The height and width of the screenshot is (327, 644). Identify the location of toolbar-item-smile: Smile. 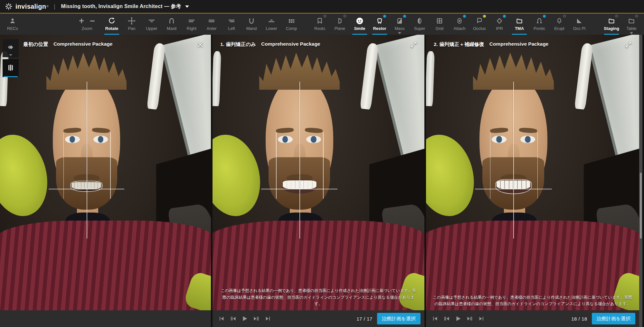
(360, 24).